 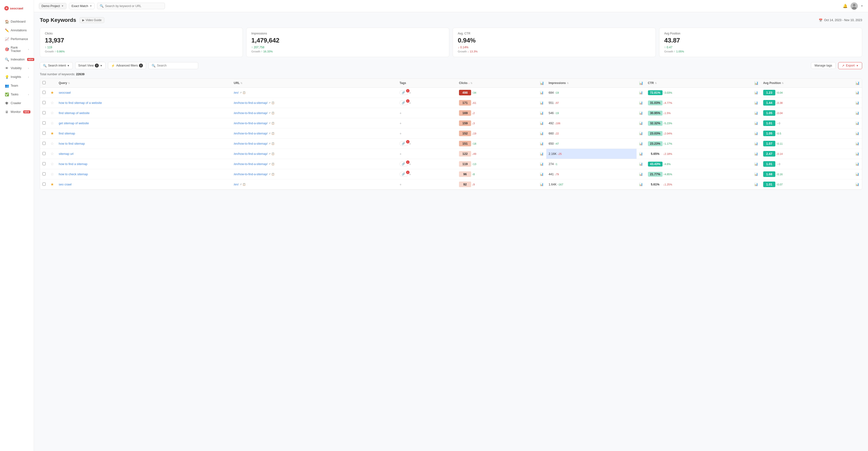 I want to click on keyword-search-bar: 🔍, so click(x=131, y=6).